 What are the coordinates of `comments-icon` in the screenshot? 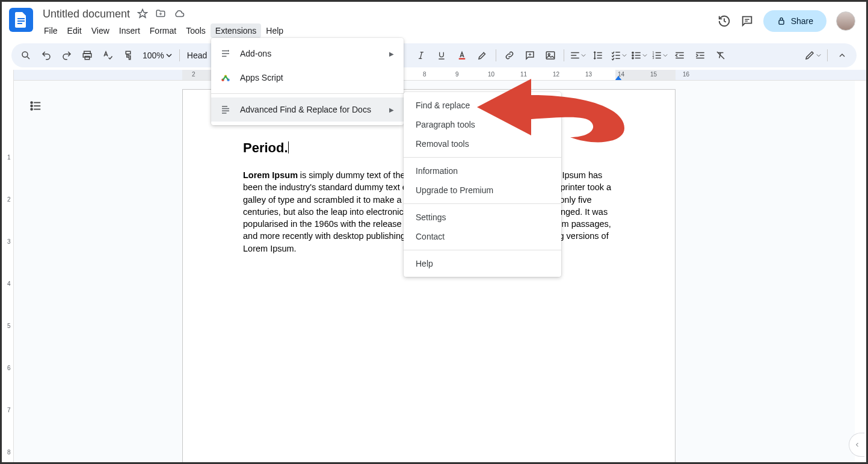 It's located at (747, 21).